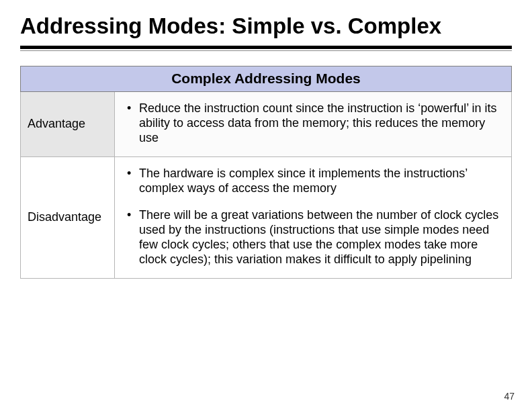 Image resolution: width=532 pixels, height=411 pixels. I want to click on rule-thick, so click(266, 47).